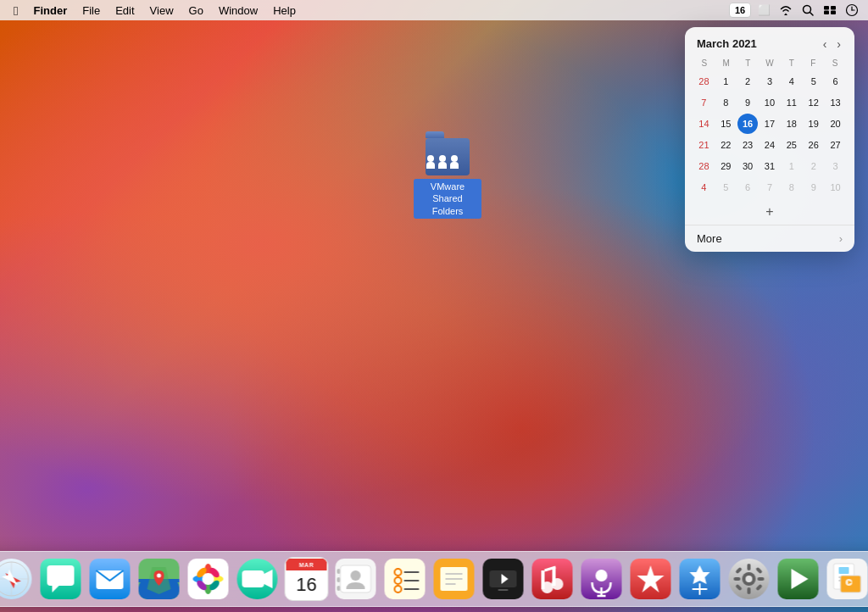 The image size is (868, 612). What do you see at coordinates (848, 579) in the screenshot?
I see `dock-item-preview` at bounding box center [848, 579].